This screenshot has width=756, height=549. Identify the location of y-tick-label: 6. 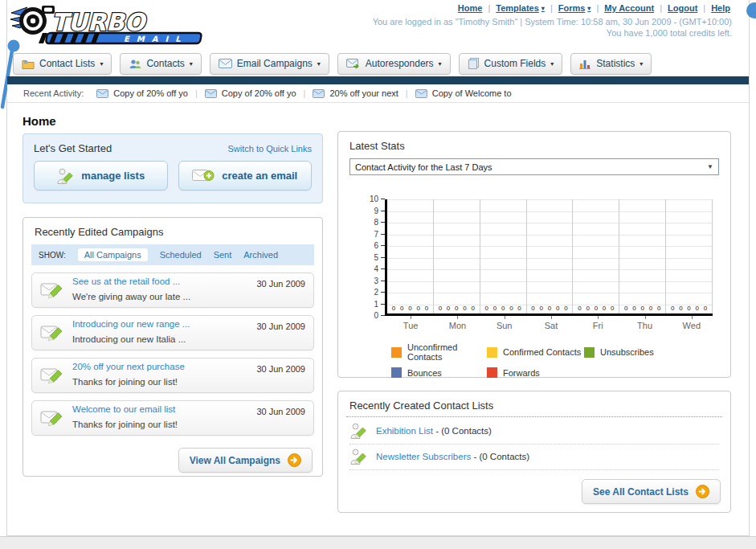
(376, 246).